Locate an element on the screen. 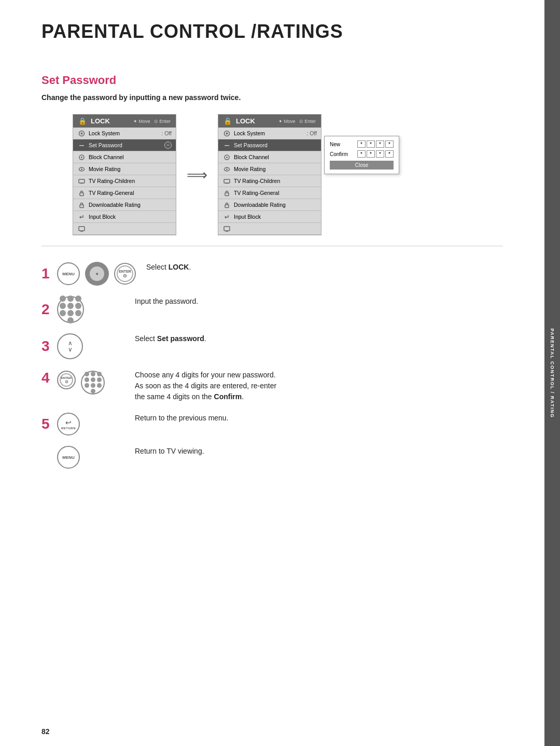 This screenshot has width=560, height=746. numpad-dot-1b is located at coordinates (87, 374).